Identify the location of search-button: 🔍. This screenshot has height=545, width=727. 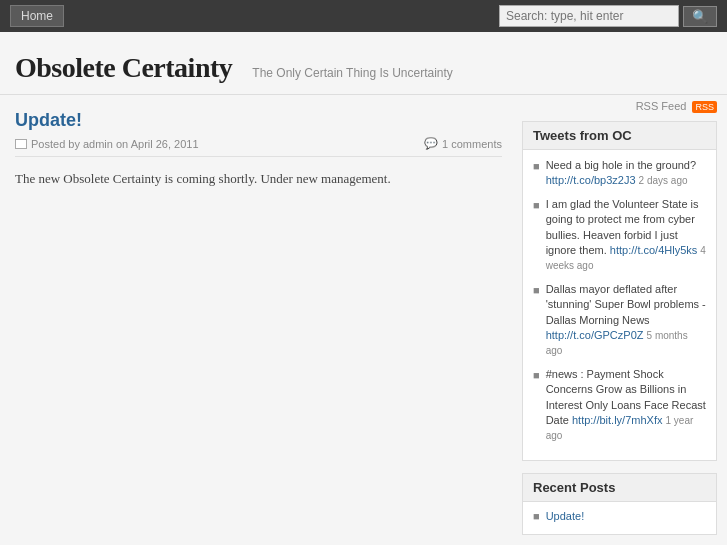
(700, 16).